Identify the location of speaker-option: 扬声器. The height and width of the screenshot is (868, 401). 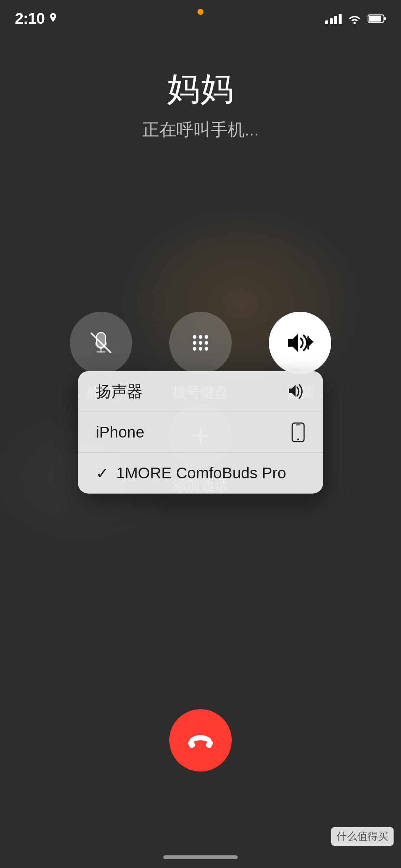
(200, 392).